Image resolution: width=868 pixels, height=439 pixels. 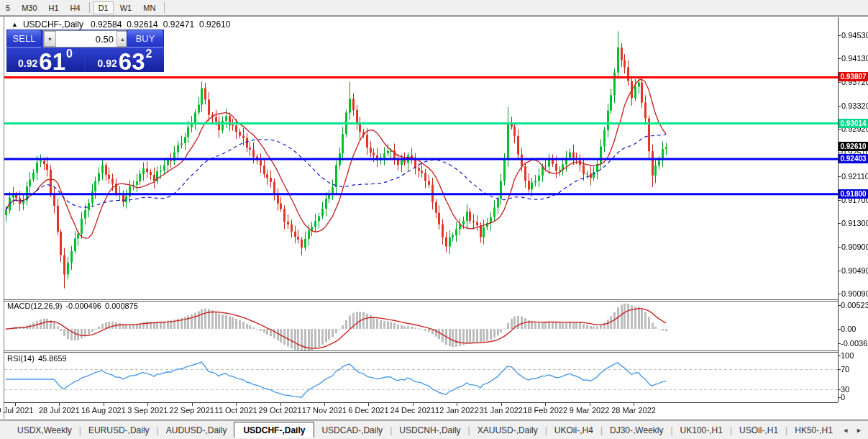 What do you see at coordinates (854, 58) in the screenshot?
I see `price-tick-label: 0.94130` at bounding box center [854, 58].